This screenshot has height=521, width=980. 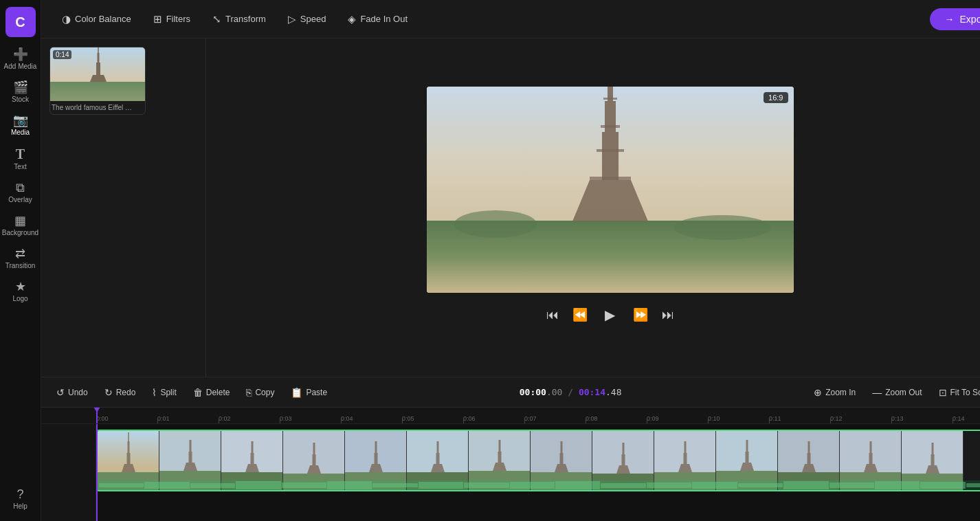 What do you see at coordinates (21, 159) in the screenshot?
I see `sidebar-item-text: T Text` at bounding box center [21, 159].